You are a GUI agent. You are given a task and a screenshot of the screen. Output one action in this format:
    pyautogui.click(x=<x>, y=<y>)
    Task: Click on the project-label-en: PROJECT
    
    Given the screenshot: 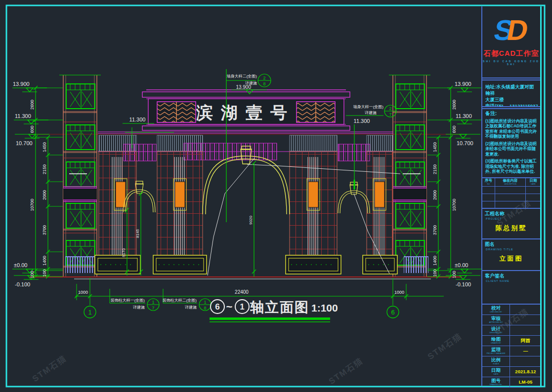 What is the action you would take?
    pyautogui.click(x=511, y=219)
    